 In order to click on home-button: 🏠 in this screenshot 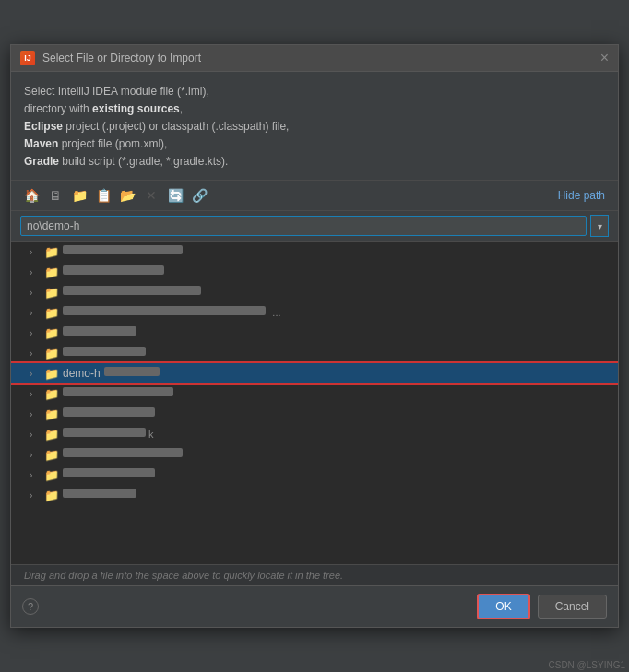, I will do `click(31, 195)`.